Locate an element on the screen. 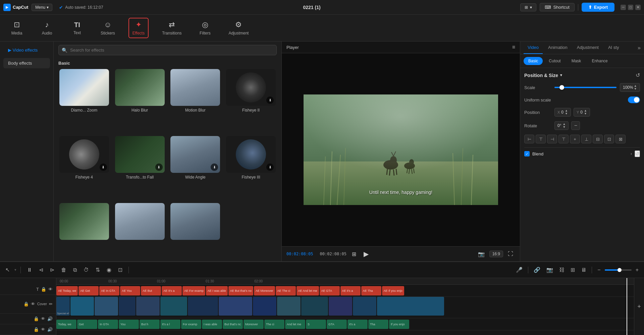  text-clip: AE I was able is located at coordinates (217, 291).